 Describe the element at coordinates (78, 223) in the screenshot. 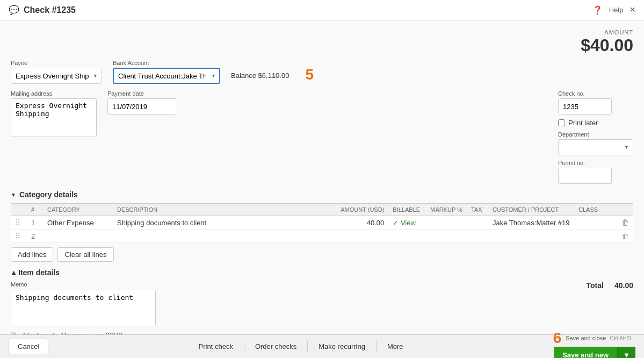

I see `category-cell-1: Other Expense` at that location.